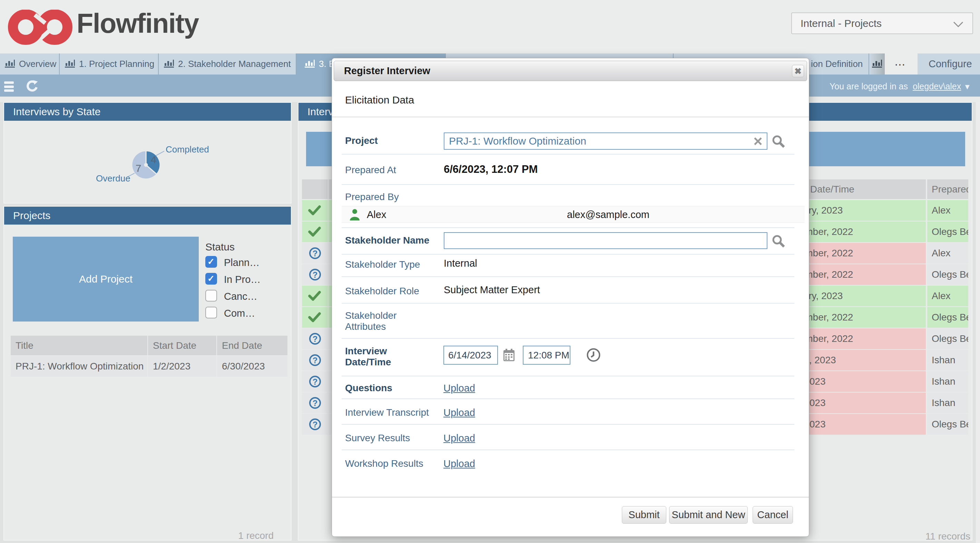  What do you see at coordinates (113, 178) in the screenshot?
I see `svg-text: Overdue` at bounding box center [113, 178].